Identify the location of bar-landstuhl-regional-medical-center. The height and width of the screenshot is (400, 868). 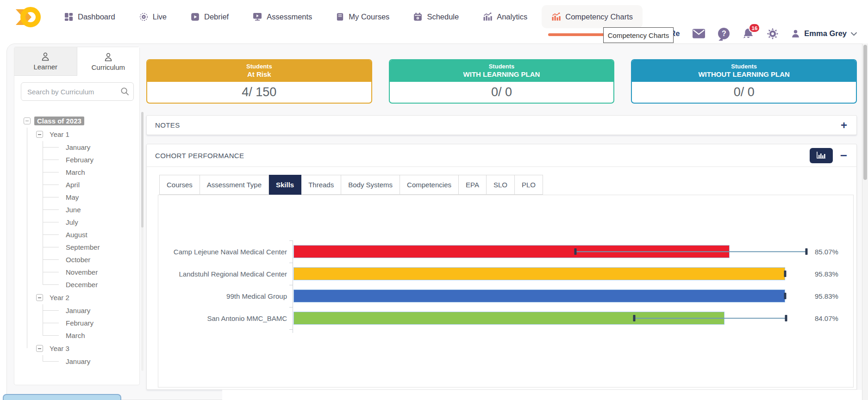
(539, 274).